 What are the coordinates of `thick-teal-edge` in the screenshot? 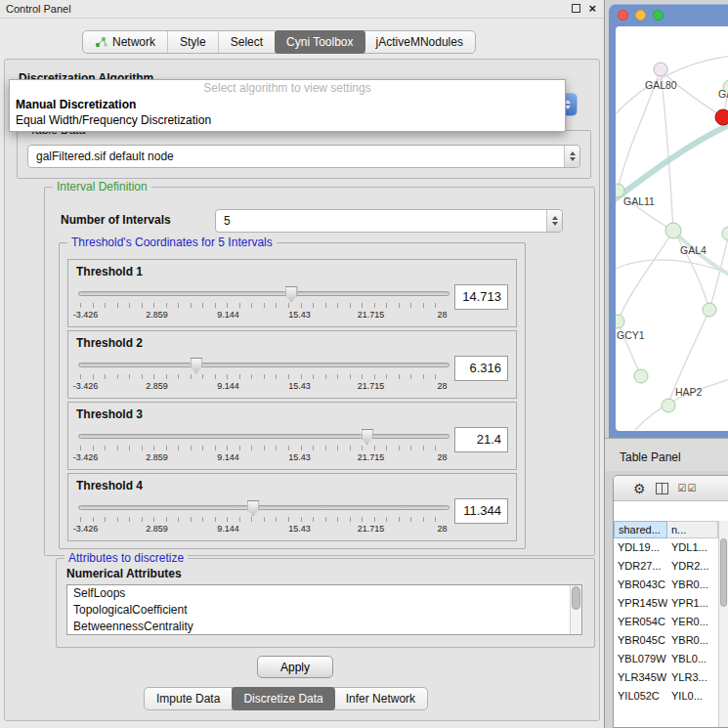 It's located at (672, 162).